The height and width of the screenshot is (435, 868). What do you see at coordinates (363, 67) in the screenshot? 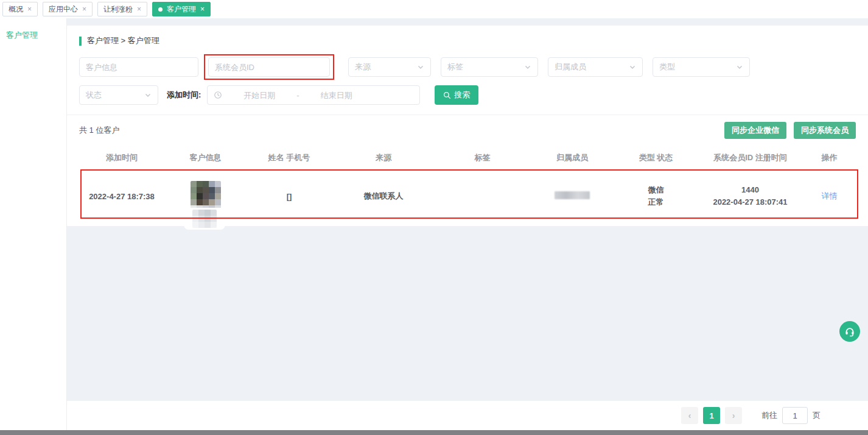
I see `source-select-placeholder: 来源` at bounding box center [363, 67].